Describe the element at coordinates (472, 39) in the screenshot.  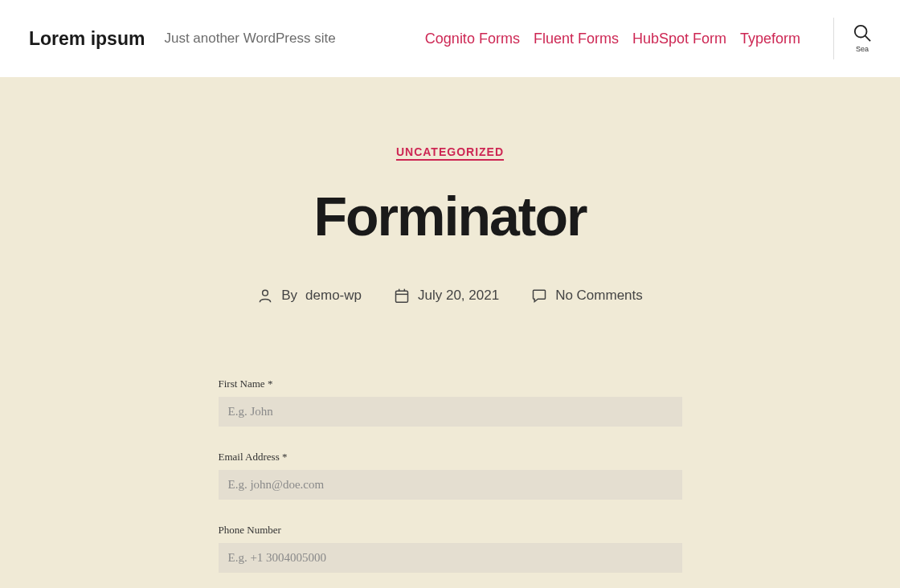
I see `nav-link-cognito-forms: Cognito Forms` at that location.